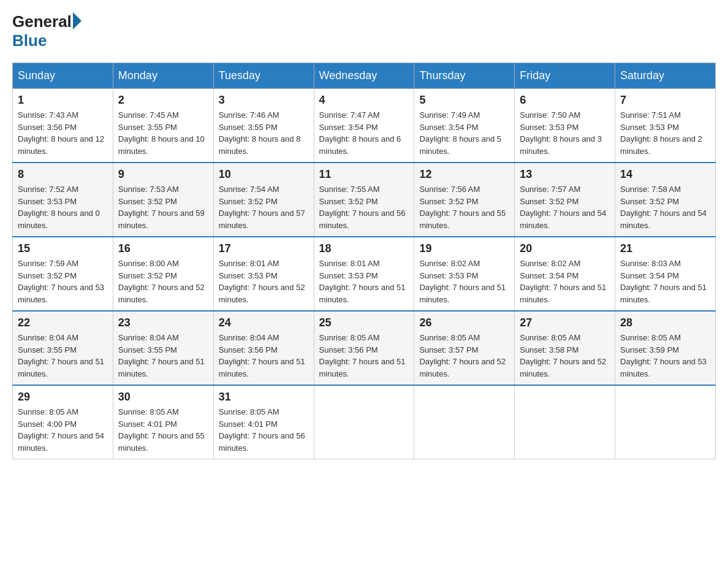 This screenshot has height=563, width=728. Describe the element at coordinates (63, 249) in the screenshot. I see `day-number: 15` at that location.